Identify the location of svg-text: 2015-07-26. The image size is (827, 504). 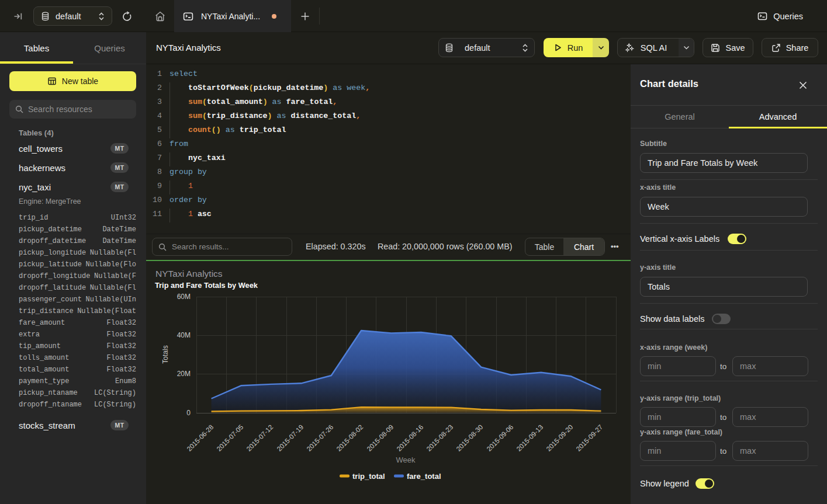
(320, 438).